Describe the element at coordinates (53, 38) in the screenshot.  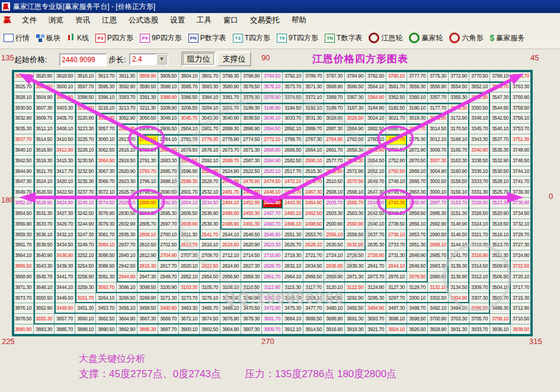
I see `toolbar-item-label: 板块` at that location.